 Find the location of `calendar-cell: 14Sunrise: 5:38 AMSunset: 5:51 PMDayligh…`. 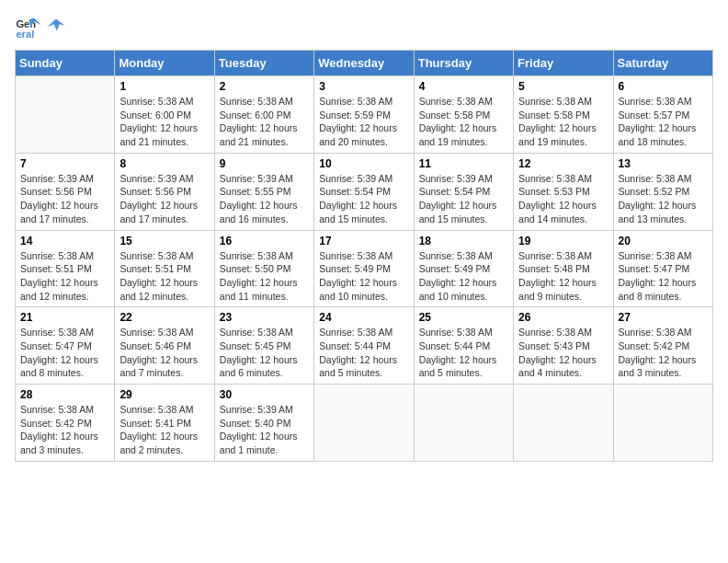

calendar-cell: 14Sunrise: 5:38 AMSunset: 5:51 PMDayligh… is located at coordinates (65, 269).